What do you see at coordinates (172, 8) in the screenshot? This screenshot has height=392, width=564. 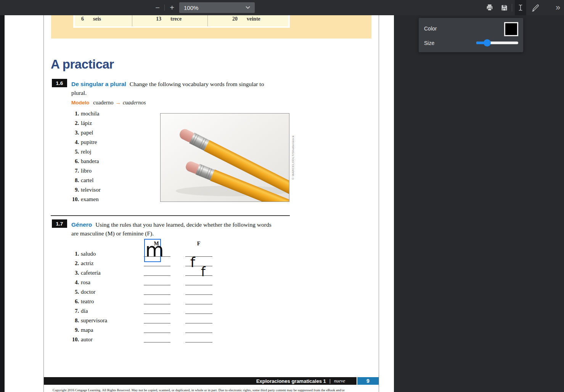 I see `zoom-in-button: +` at bounding box center [172, 8].